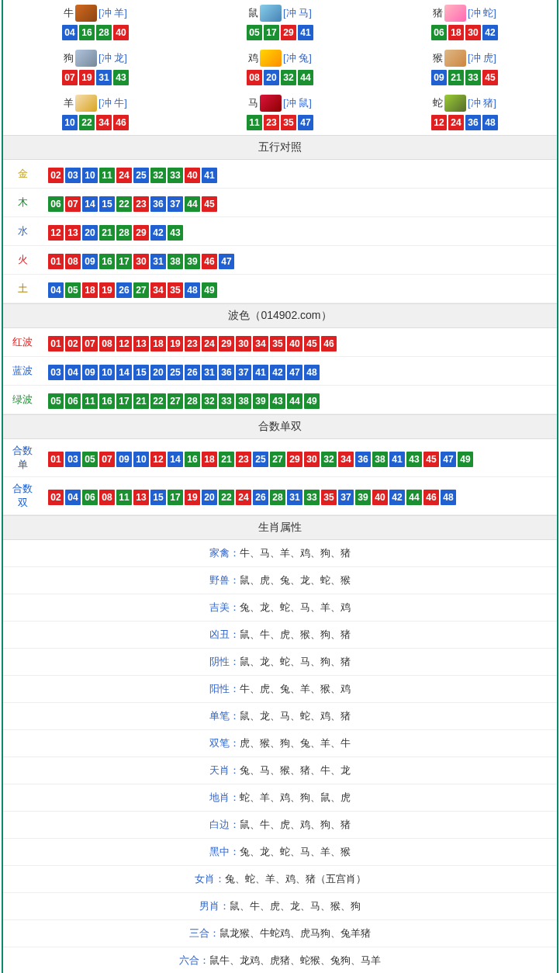 The height and width of the screenshot is (973, 560). Describe the element at coordinates (87, 123) in the screenshot. I see `number-ball: 22` at that location.